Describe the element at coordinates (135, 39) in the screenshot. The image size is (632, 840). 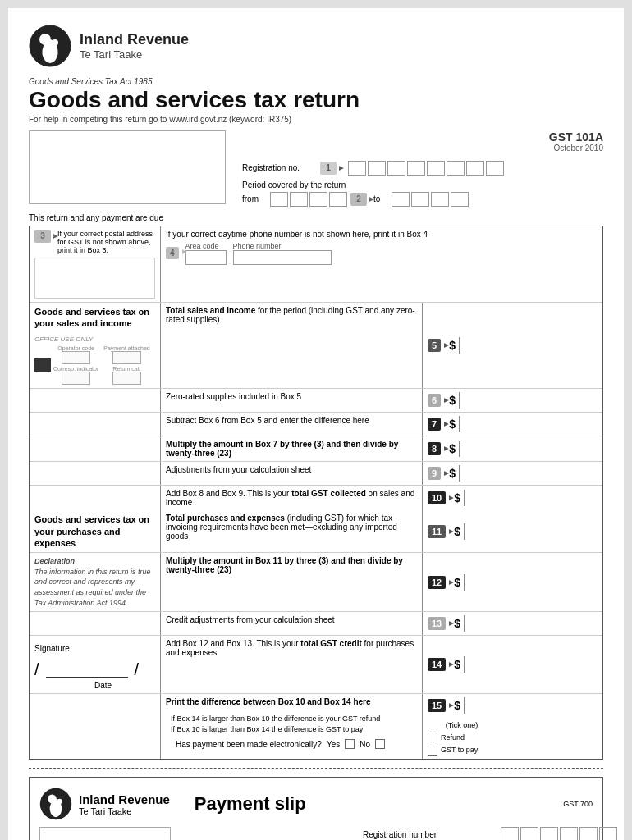
I see `org-name: Inland Revenue` at that location.